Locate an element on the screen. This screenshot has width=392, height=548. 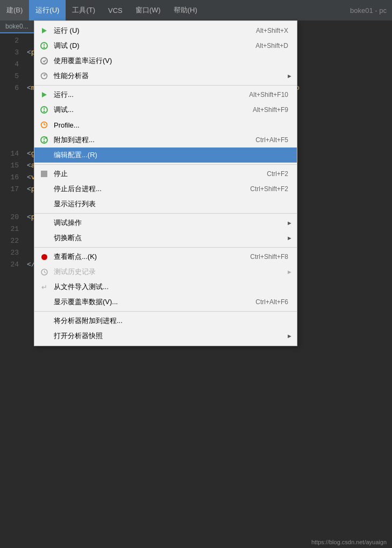
menu-item-attach-profiler: 将分析器附加到进程... is located at coordinates (166, 321).